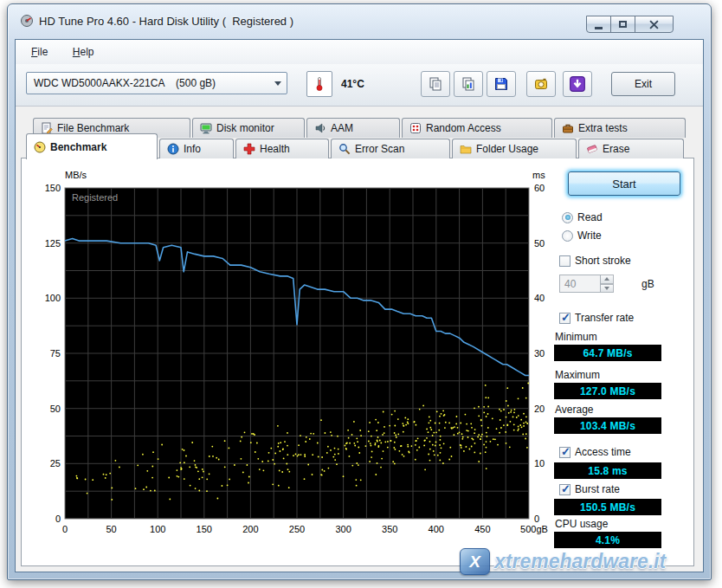  I want to click on tab-random-access: Random Access, so click(477, 128).